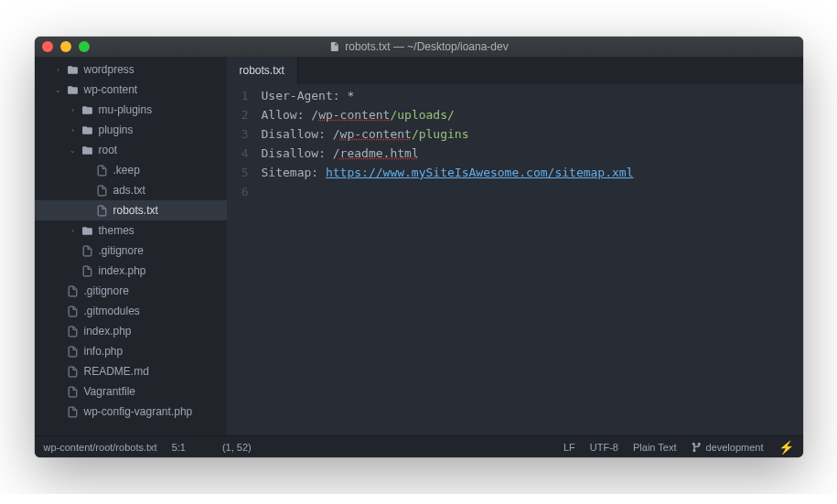 Image resolution: width=837 pixels, height=504 pixels. I want to click on tree-row-label: info.php, so click(104, 351).